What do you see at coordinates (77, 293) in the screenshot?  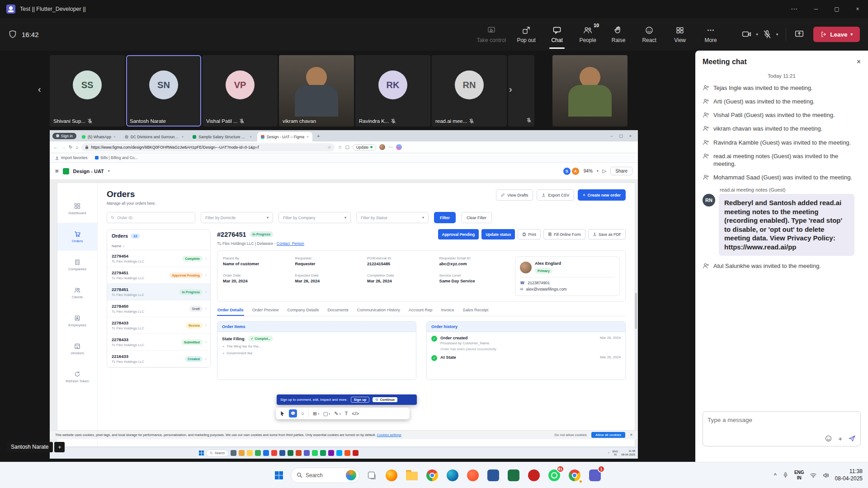 I see `sidebar-item-clients: Clients` at bounding box center [77, 293].